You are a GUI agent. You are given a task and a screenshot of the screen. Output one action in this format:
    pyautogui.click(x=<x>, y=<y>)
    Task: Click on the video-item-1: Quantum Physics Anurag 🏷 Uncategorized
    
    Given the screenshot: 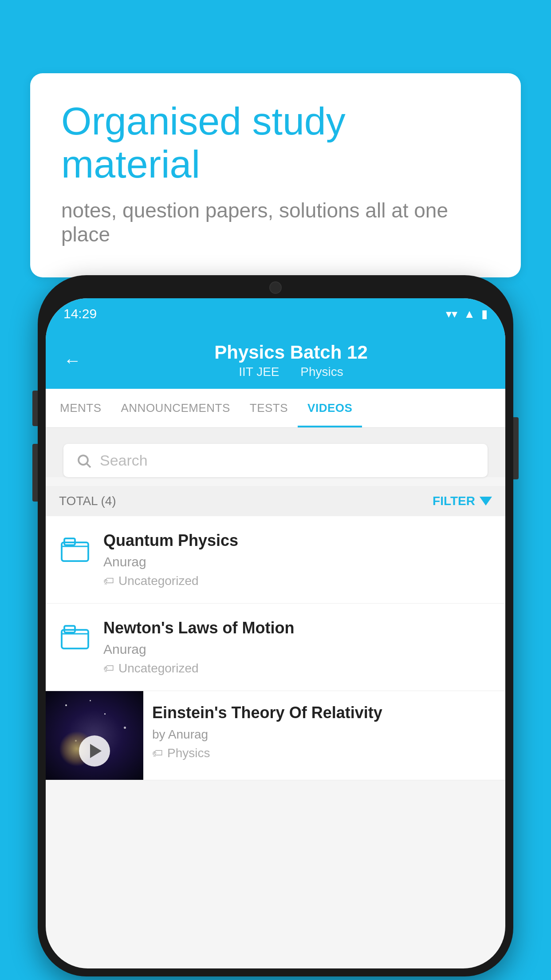 What is the action you would take?
    pyautogui.click(x=276, y=560)
    